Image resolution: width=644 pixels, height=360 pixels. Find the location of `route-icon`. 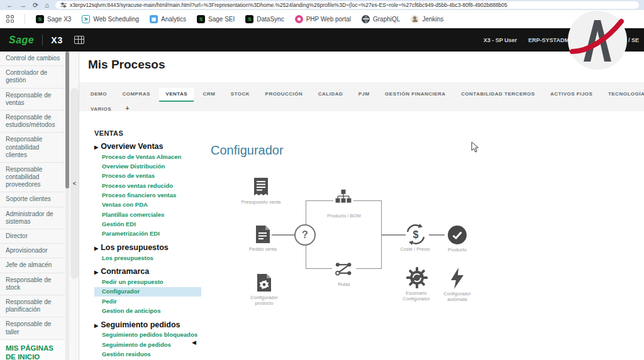

route-icon is located at coordinates (344, 269).